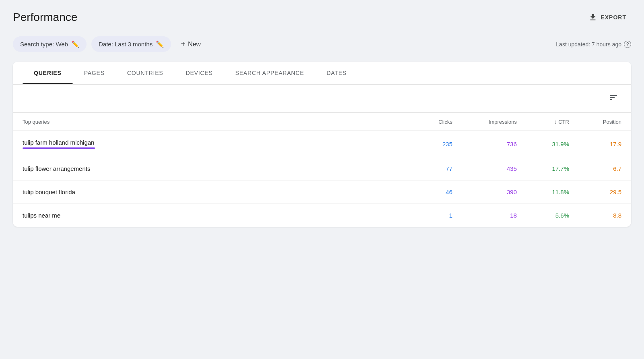  I want to click on ctr-value: 5.6%, so click(543, 215).